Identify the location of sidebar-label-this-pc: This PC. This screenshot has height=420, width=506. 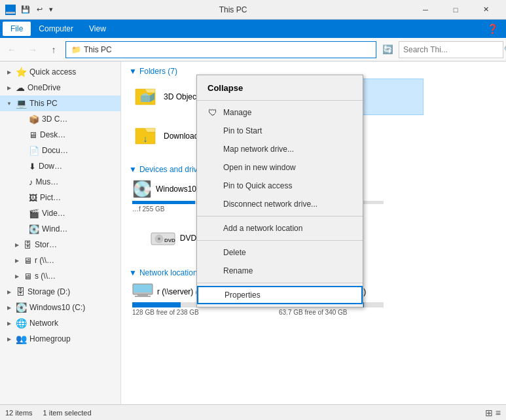
(43, 103).